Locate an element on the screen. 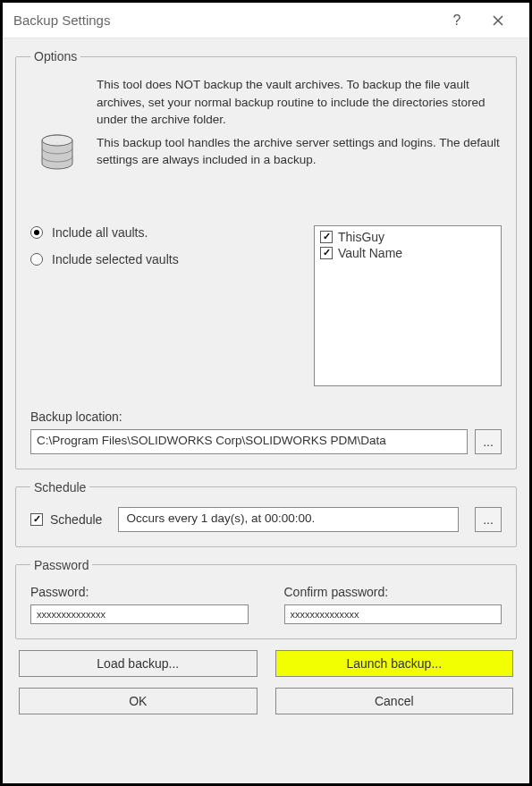 This screenshot has height=786, width=532. password-col: Password: xxxxxxxxxxxxxx is located at coordinates (139, 604).